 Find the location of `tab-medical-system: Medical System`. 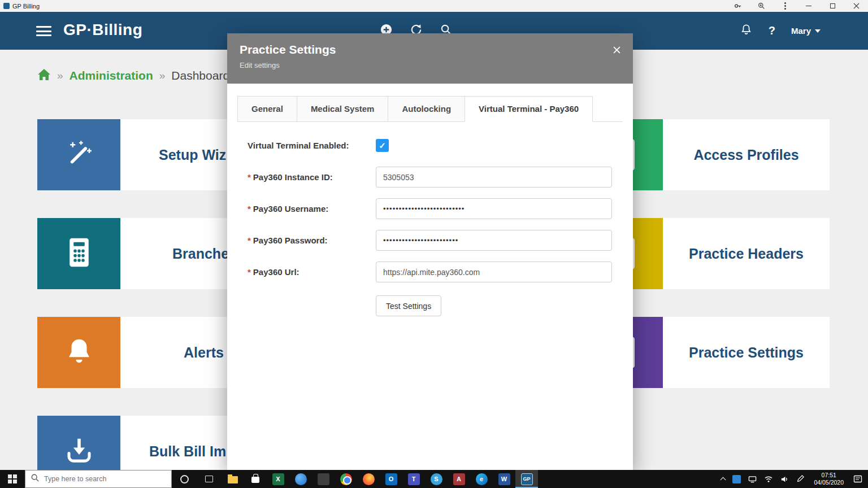

tab-medical-system: Medical System is located at coordinates (342, 109).